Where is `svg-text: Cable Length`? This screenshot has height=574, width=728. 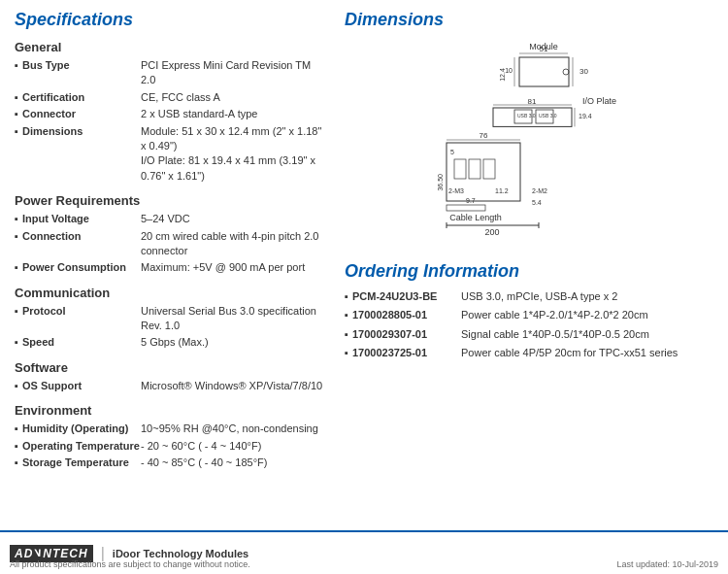 svg-text: Cable Length is located at coordinates (476, 218).